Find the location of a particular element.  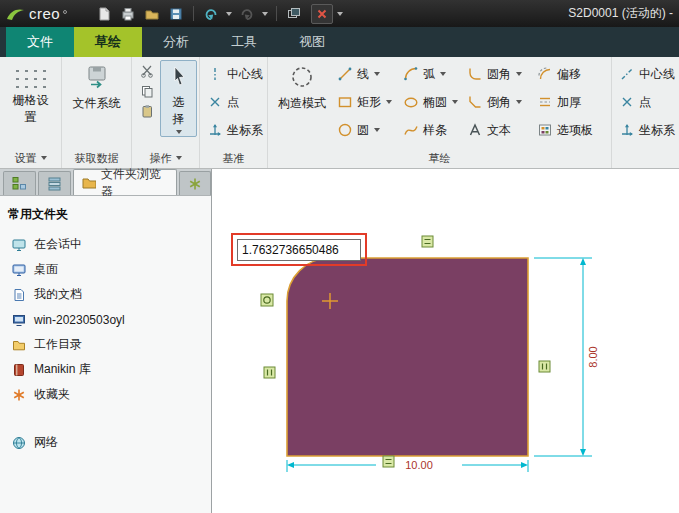

creo-logo: creo is located at coordinates (36, 14).